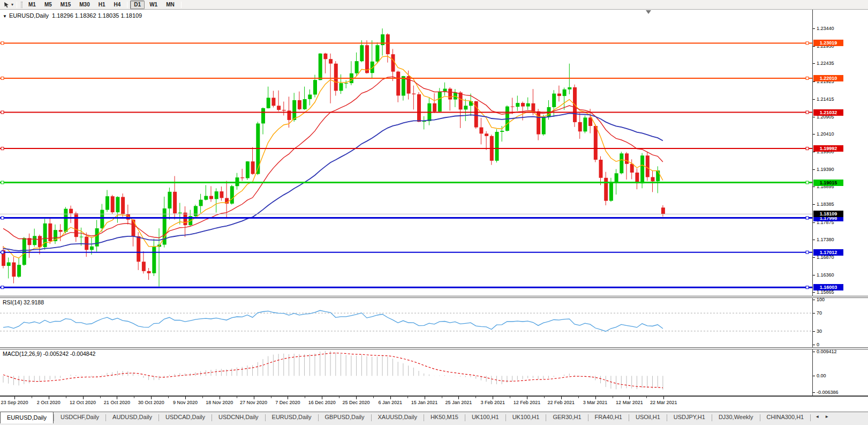 This screenshot has width=868, height=425. Describe the element at coordinates (170, 5) in the screenshot. I see `timeframe-button-mn: MN` at that location.